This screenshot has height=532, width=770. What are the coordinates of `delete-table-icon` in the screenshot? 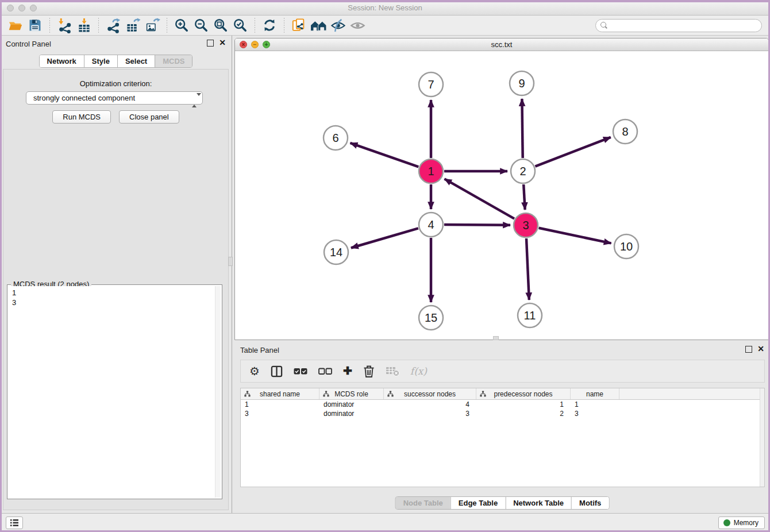 It's located at (392, 371).